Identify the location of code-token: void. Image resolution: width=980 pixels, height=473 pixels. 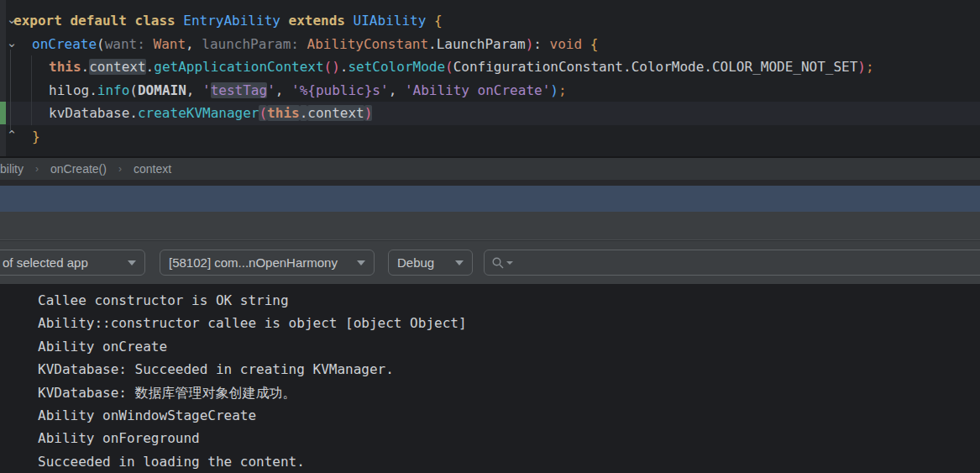
(566, 44).